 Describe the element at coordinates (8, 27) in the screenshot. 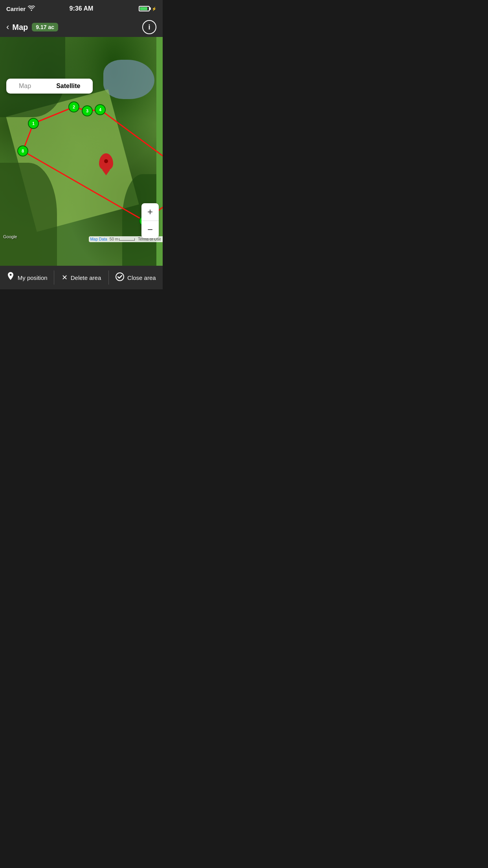

I see `back-chevron-icon: ‹` at that location.